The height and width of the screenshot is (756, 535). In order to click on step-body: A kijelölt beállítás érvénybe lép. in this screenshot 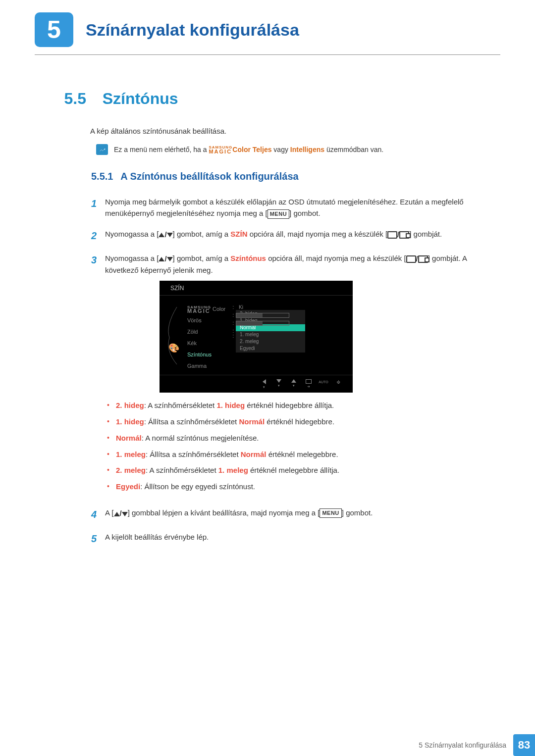, I will do `click(293, 539)`.